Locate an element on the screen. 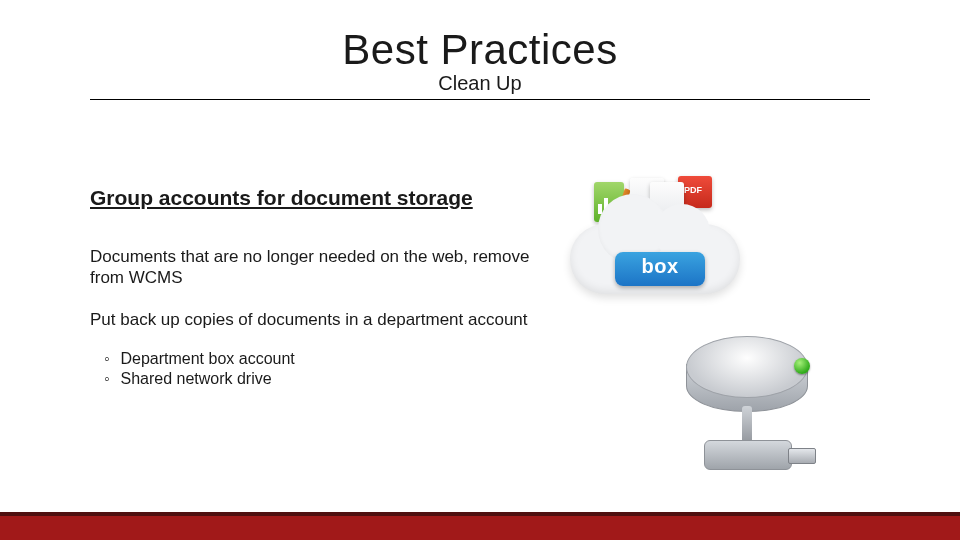  network-plug-icon is located at coordinates (802, 456).